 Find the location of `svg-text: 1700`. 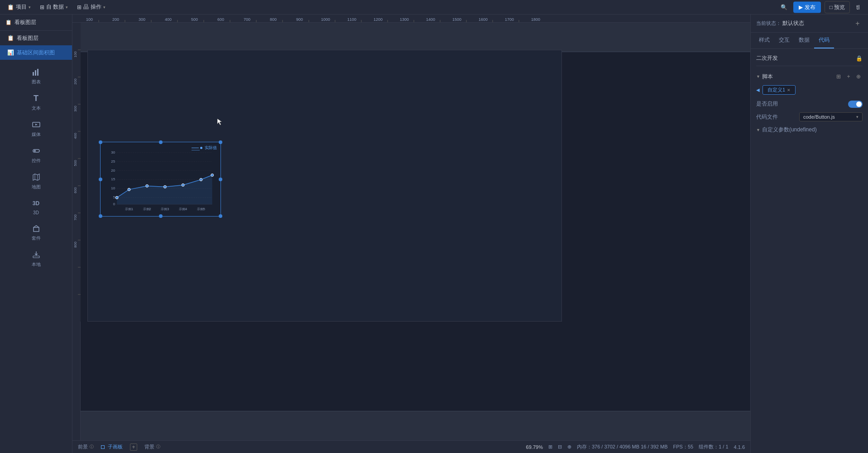

svg-text: 1700 is located at coordinates (509, 19).